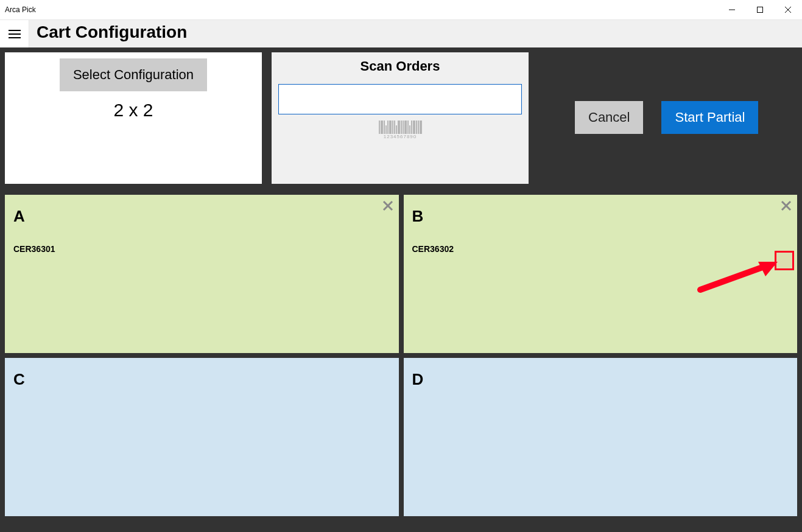 The image size is (802, 532). I want to click on cancel-button: Cancel, so click(609, 117).